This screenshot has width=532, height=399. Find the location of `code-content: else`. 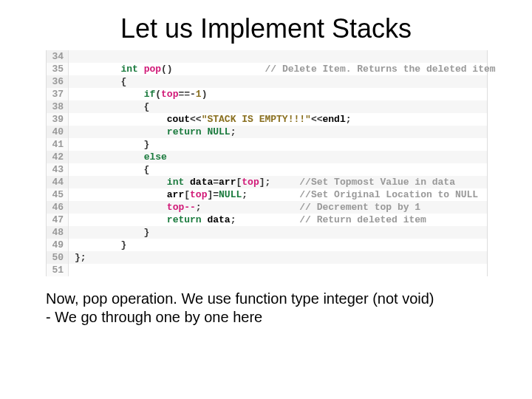

code-content: else is located at coordinates (118, 157).